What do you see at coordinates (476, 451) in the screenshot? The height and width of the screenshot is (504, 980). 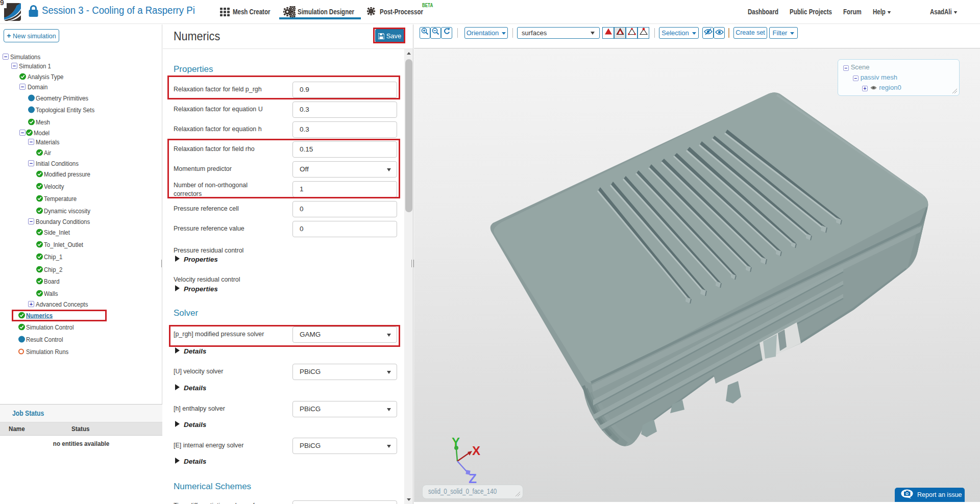 I see `svg-text: X` at bounding box center [476, 451].